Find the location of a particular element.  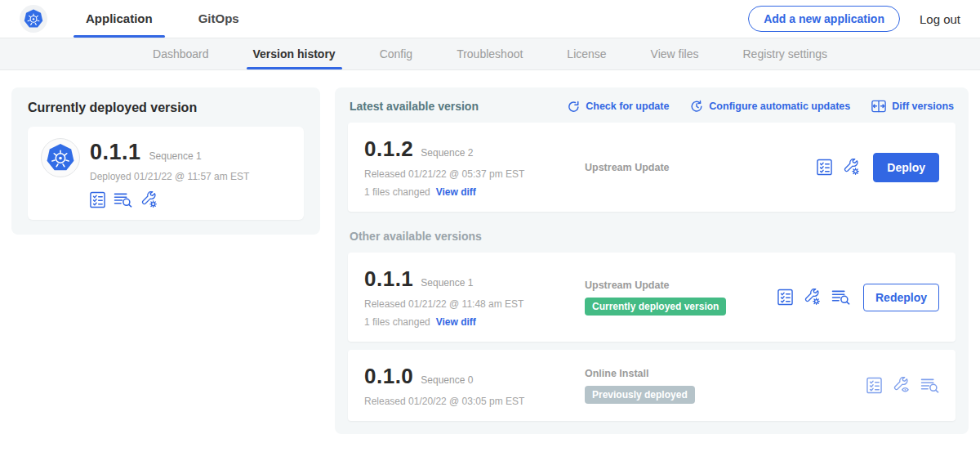

status-badge: Currently deployed version is located at coordinates (655, 307).